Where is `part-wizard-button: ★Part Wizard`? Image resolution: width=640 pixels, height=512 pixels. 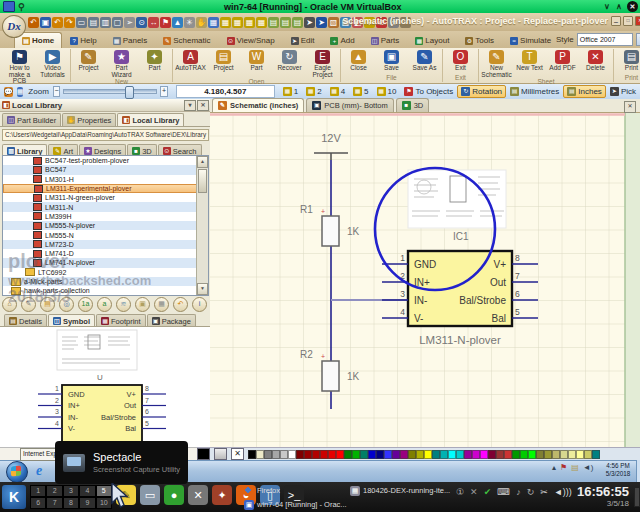
part-wizard-button: ★Part Wizard is located at coordinates (122, 64).